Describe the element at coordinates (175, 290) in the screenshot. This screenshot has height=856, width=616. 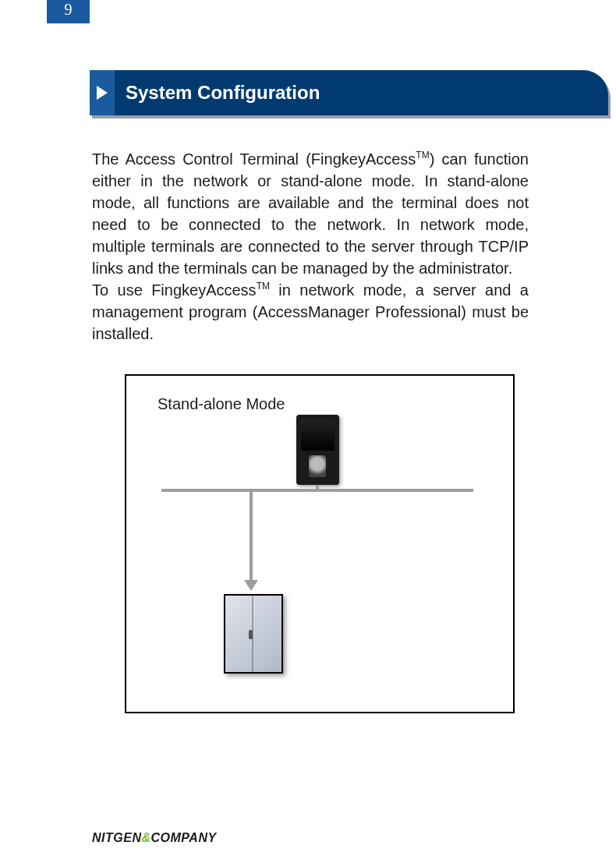
I see `paragraph-2a: To use FingkeyAccess` at that location.